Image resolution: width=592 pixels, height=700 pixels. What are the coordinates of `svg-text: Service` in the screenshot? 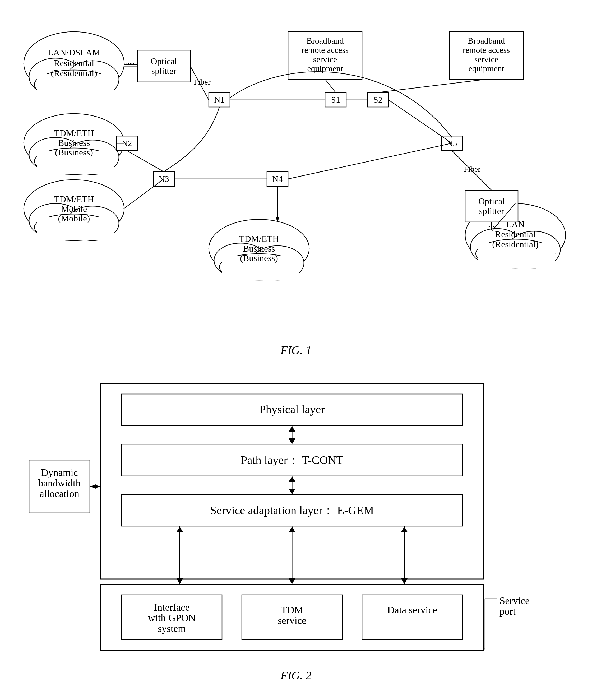 It's located at (514, 601).